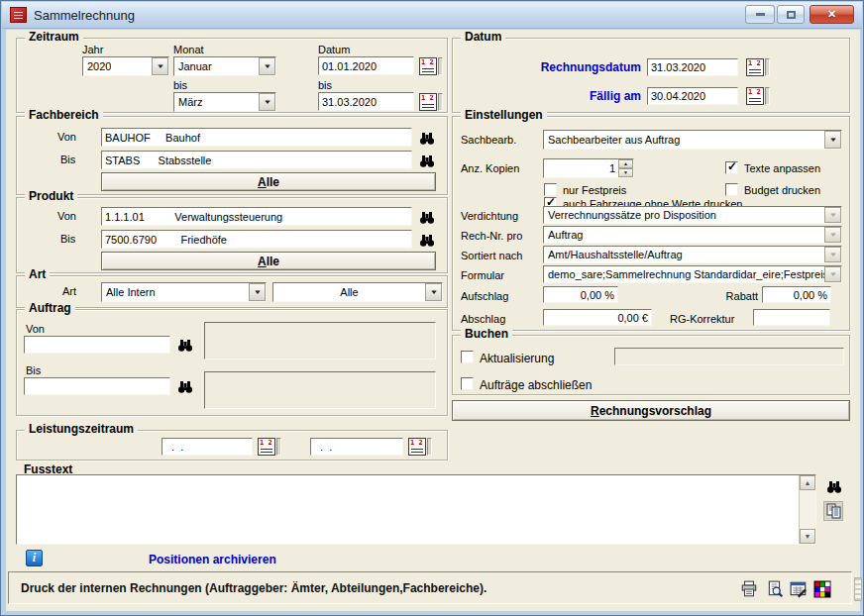  I want to click on auftrag-bis-label: Bis, so click(34, 370).